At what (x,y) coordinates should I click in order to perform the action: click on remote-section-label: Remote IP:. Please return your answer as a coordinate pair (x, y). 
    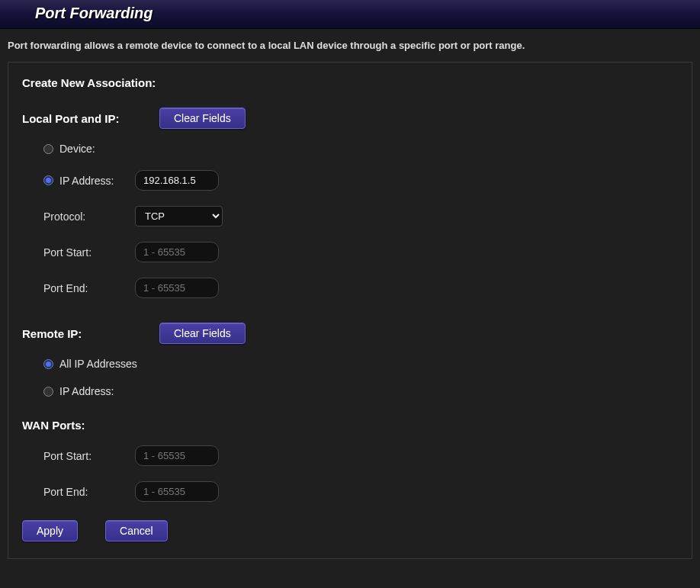
    Looking at the image, I should click on (91, 334).